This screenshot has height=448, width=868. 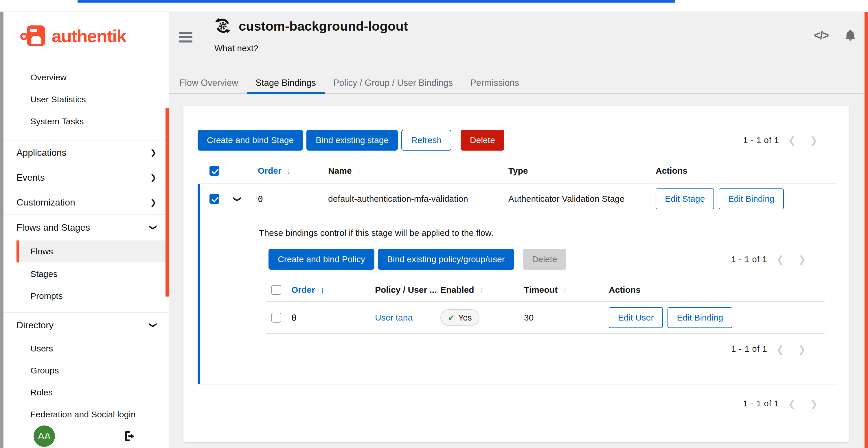 I want to click on authentik-logo-icon, so click(x=35, y=36).